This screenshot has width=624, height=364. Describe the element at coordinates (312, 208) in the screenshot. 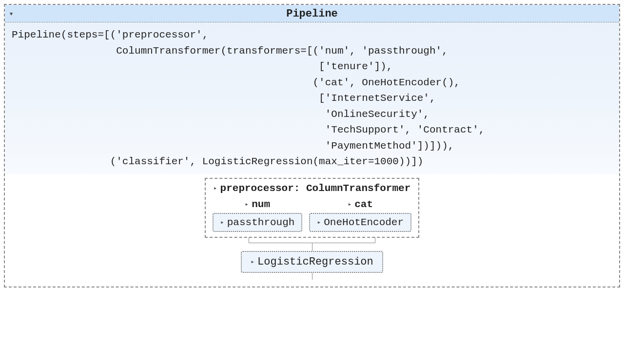

I see `preprocessor-box: ▸ preprocessor: ColumnTransformer ▸ num …` at that location.